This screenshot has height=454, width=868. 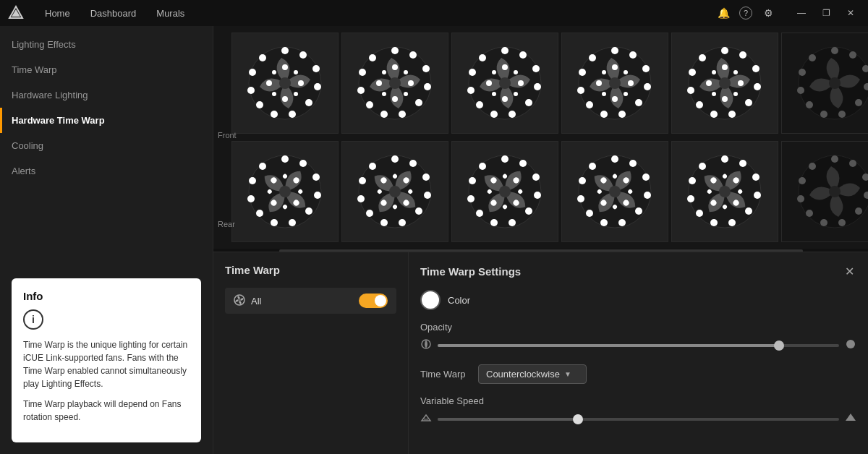 I want to click on settings-icon: ⚙, so click(x=768, y=13).